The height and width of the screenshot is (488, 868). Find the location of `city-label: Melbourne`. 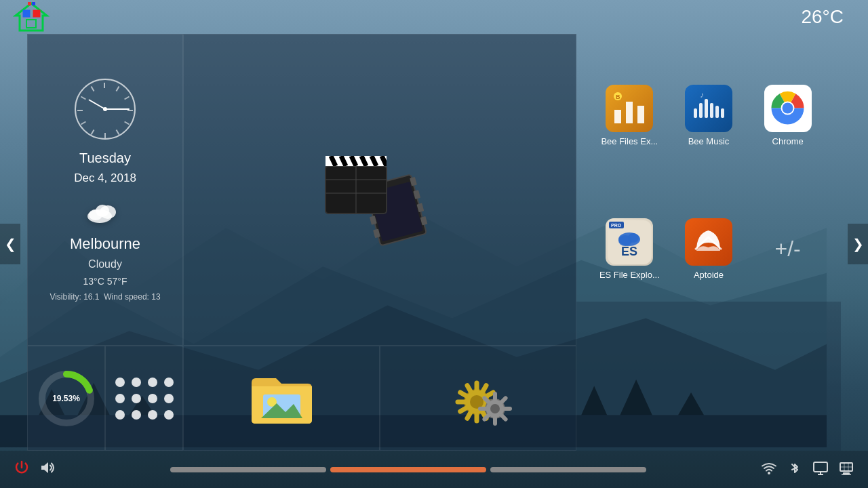

city-label: Melbourne is located at coordinates (105, 244).